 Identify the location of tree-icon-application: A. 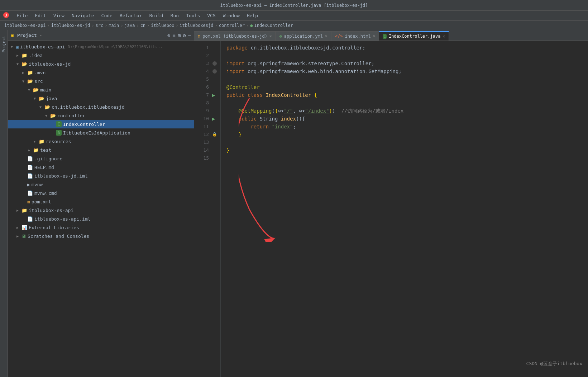
(59, 133).